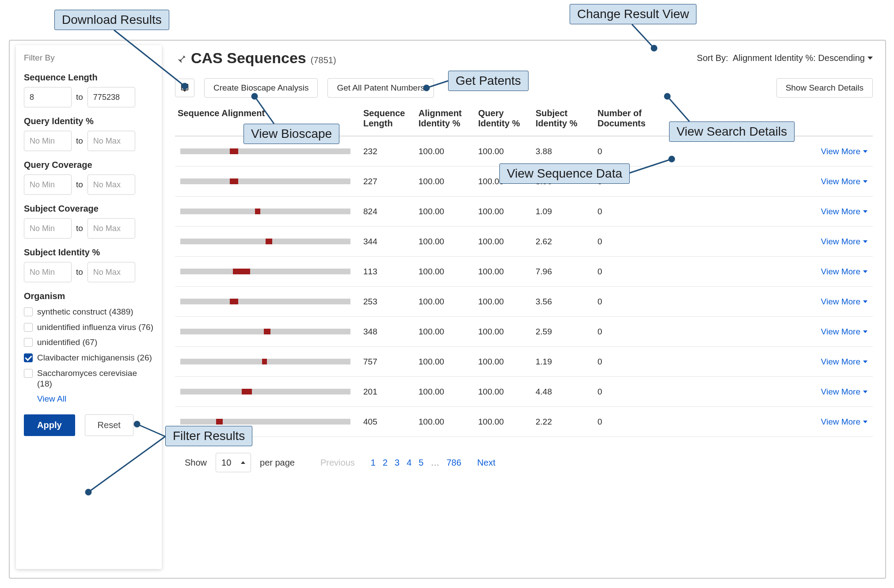 Image resolution: width=894 pixels, height=588 pixels. Describe the element at coordinates (421, 463) in the screenshot. I see `pagination-page: 5` at that location.